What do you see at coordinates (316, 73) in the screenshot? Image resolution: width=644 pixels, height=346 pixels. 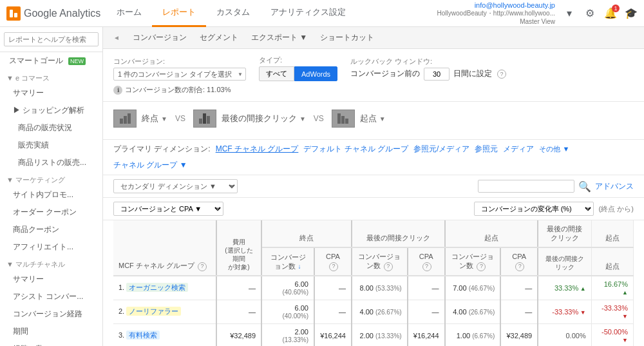 I see `type-adwords-button: AdWords` at bounding box center [316, 73].